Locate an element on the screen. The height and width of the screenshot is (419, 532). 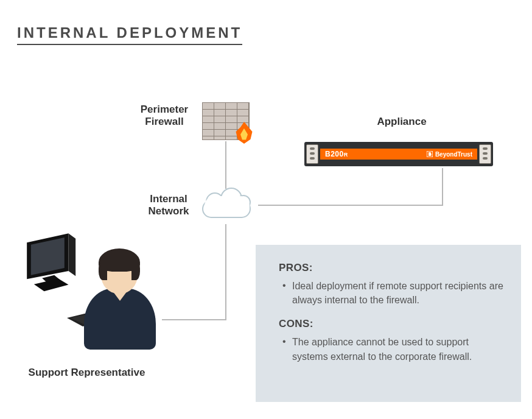
page-title: INTERNAL DEPLOYMENT is located at coordinates (130, 35).